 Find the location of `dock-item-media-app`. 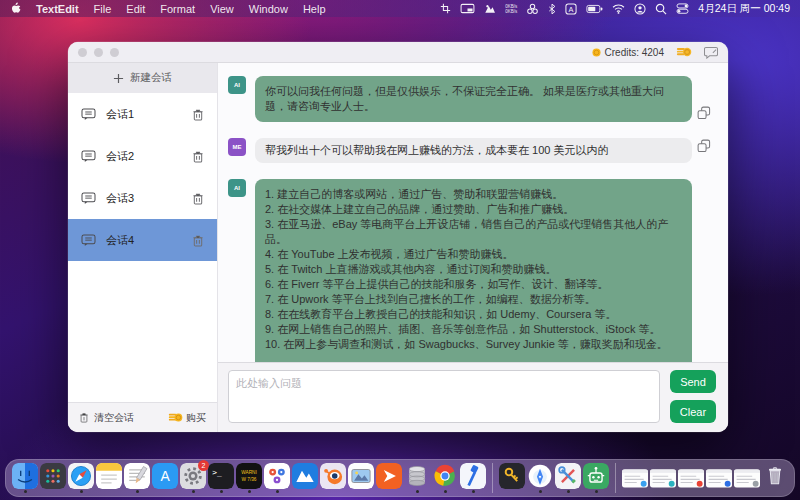

dock-item-media-app is located at coordinates (361, 478).